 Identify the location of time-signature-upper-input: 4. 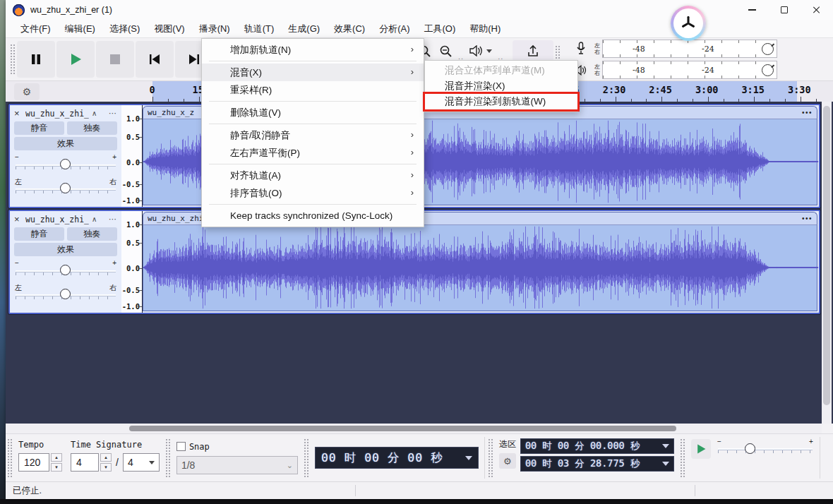
(85, 462).